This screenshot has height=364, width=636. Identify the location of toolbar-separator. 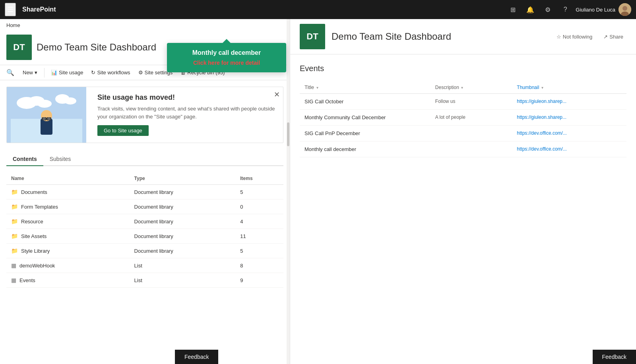
(45, 73).